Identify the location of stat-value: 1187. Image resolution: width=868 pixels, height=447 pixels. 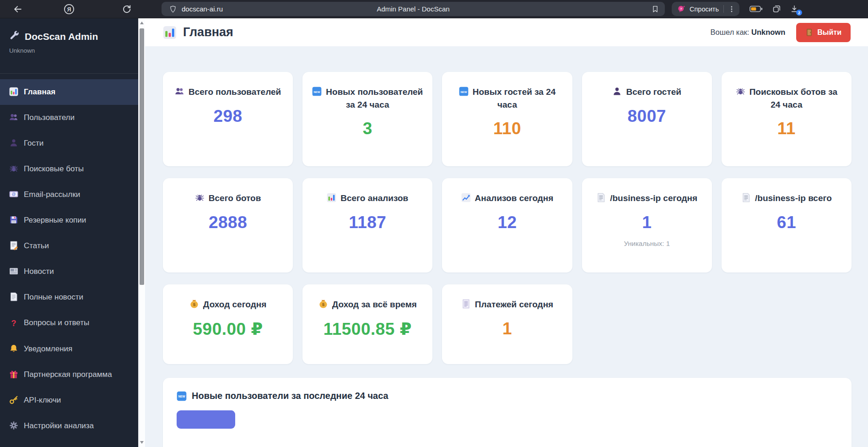
(367, 223).